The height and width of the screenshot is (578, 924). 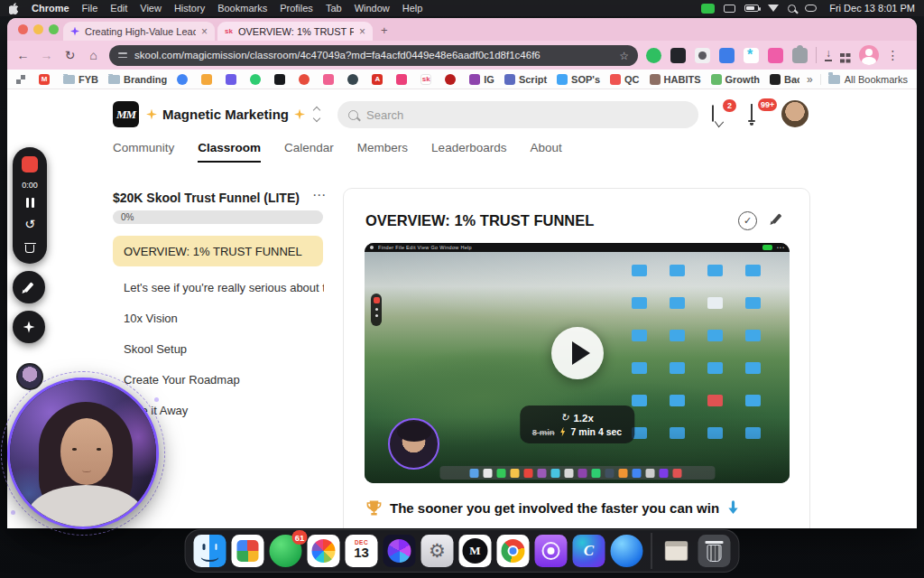 I want to click on bookmark-item: Growth, so click(x=736, y=79).